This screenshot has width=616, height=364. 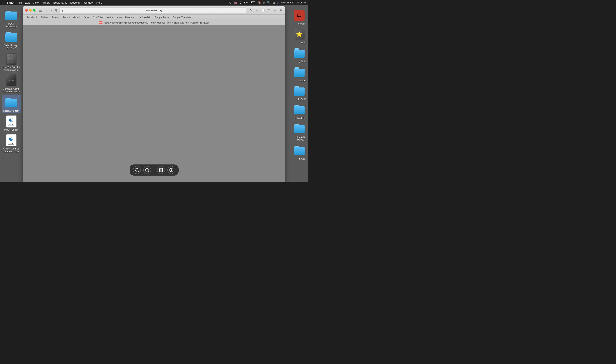 What do you see at coordinates (297, 17) in the screenshot?
I see `desktop-icon-comics: 🕮 comics` at bounding box center [297, 17].